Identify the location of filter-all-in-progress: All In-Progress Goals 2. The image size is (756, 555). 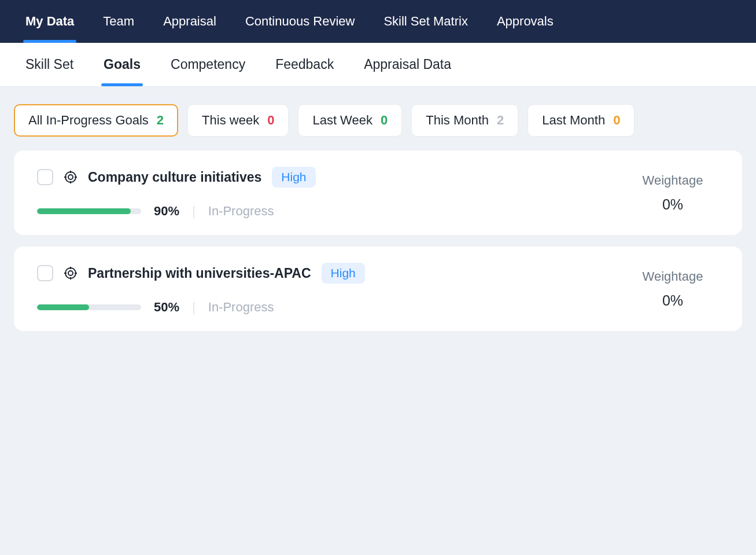
(96, 120).